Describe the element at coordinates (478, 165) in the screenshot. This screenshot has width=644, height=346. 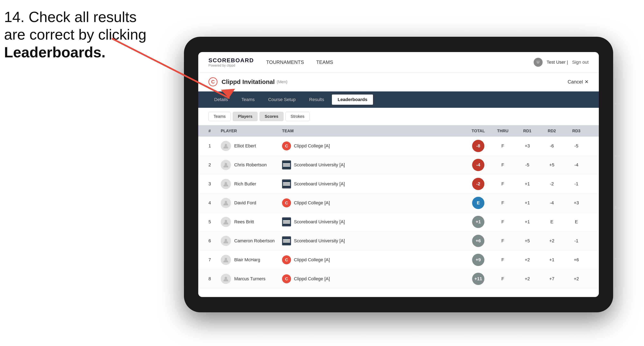
I see `total-score: -4` at that location.